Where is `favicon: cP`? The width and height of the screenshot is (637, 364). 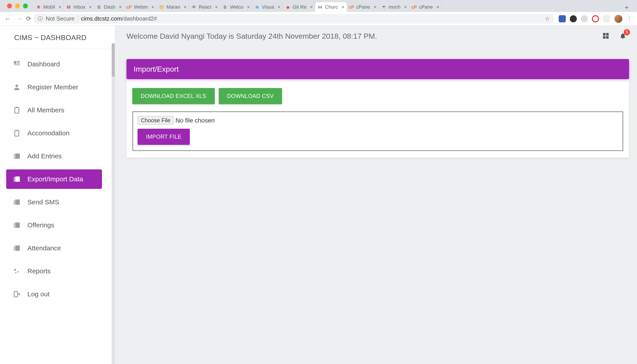
favicon: cP is located at coordinates (352, 7).